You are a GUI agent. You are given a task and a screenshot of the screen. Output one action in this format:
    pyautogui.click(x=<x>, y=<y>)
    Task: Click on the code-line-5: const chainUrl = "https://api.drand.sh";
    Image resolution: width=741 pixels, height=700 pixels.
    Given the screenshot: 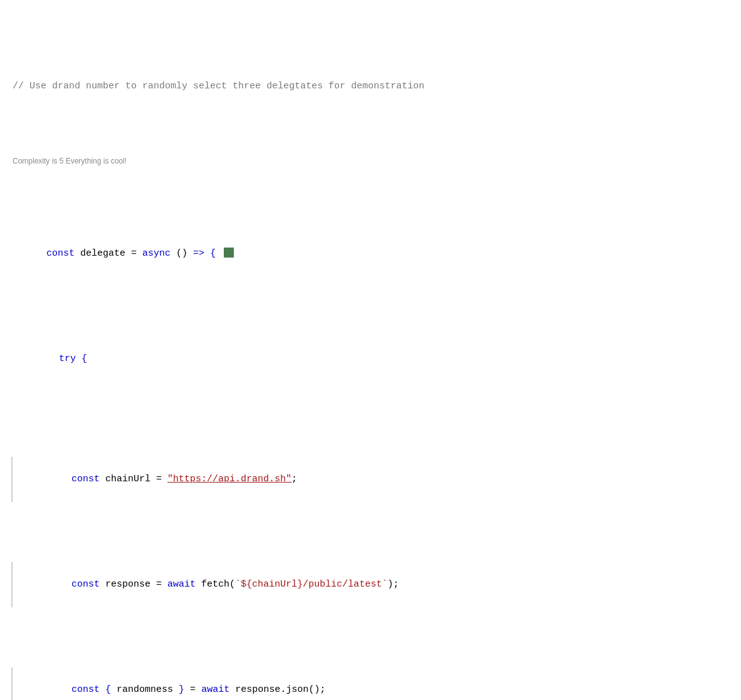 What is the action you would take?
    pyautogui.click(x=376, y=479)
    